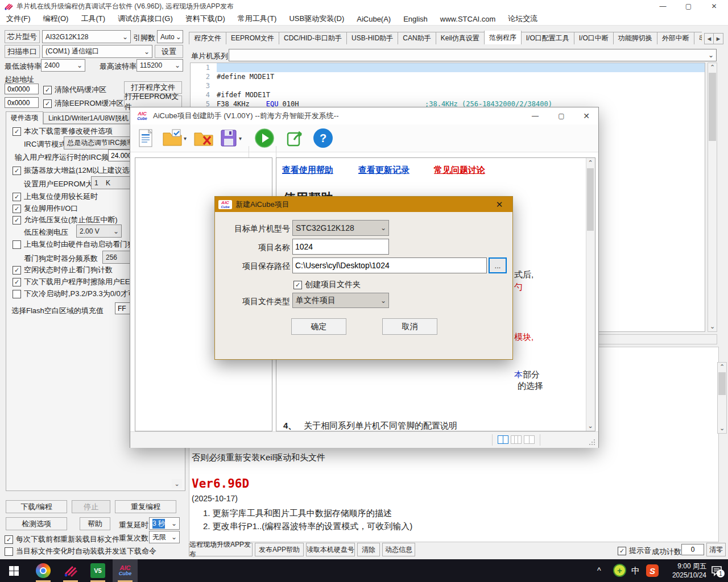 This screenshot has height=582, width=728. Describe the element at coordinates (164, 523) in the screenshot. I see `repeat-delay-select: 3 秒 ⌄` at that location.